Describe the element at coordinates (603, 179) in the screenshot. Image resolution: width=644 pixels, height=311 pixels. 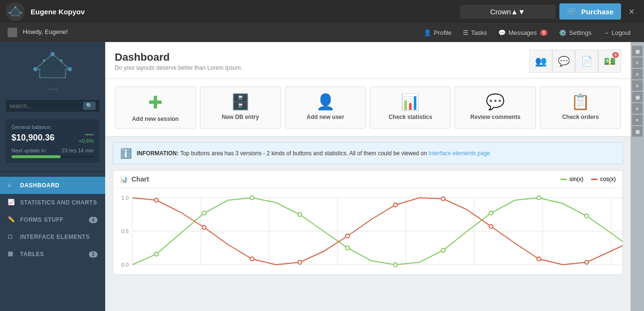
I see `legend-cos: cos(x)` at that location.